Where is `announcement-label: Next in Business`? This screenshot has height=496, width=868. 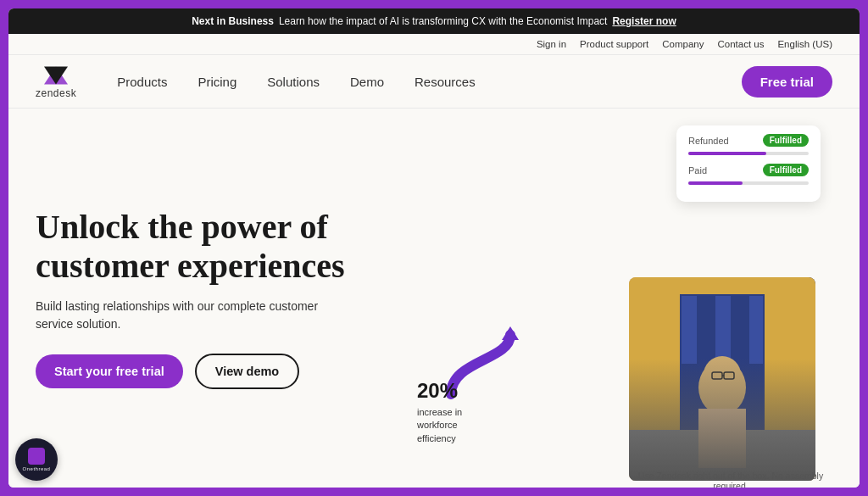
announcement-label: Next in Business is located at coordinates (232, 21).